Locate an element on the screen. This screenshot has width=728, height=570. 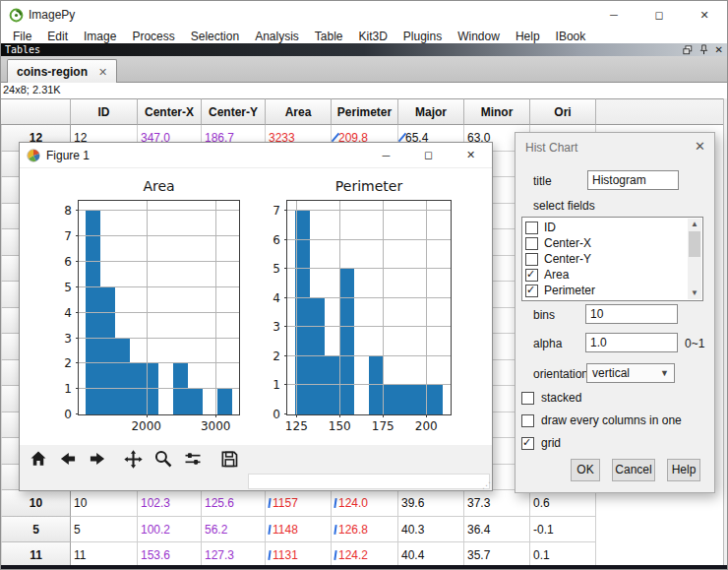
column-header-ori: Ori is located at coordinates (563, 112).